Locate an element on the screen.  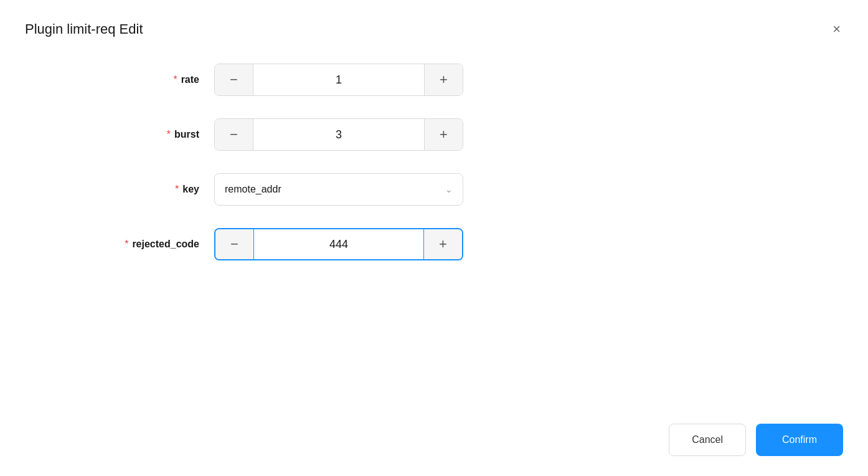
confirm-button: Confirm is located at coordinates (800, 440).